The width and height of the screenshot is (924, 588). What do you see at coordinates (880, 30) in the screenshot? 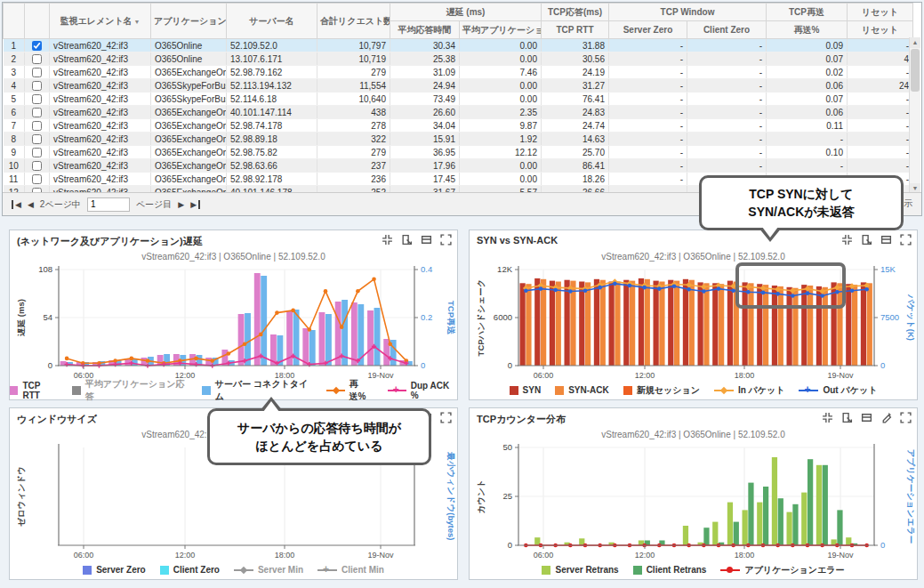
I see `header-reset: リセット` at bounding box center [880, 30].